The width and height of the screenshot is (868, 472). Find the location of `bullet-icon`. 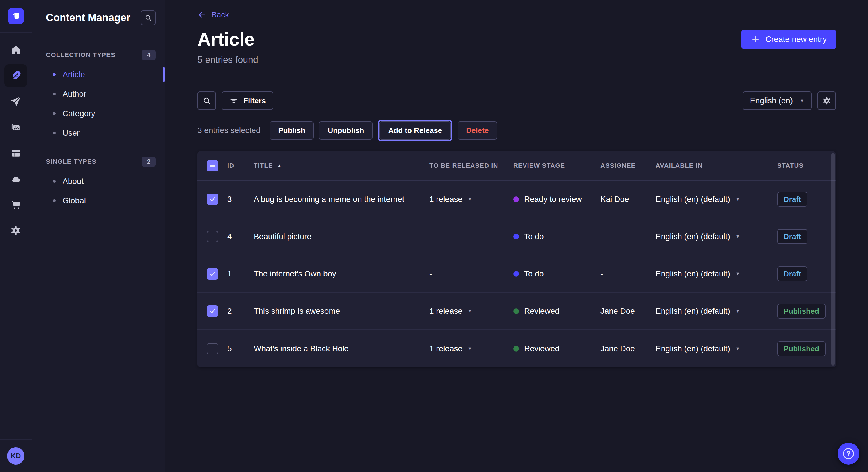

bullet-icon is located at coordinates (54, 114).